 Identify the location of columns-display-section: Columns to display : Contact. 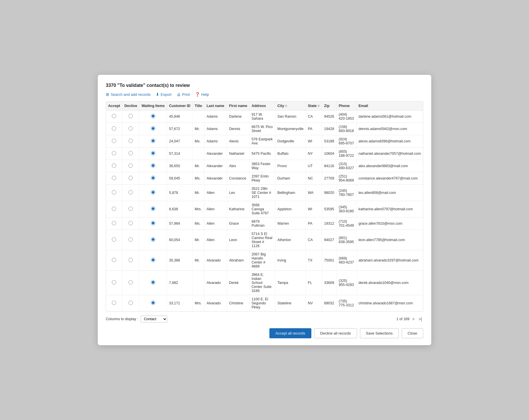
(137, 319).